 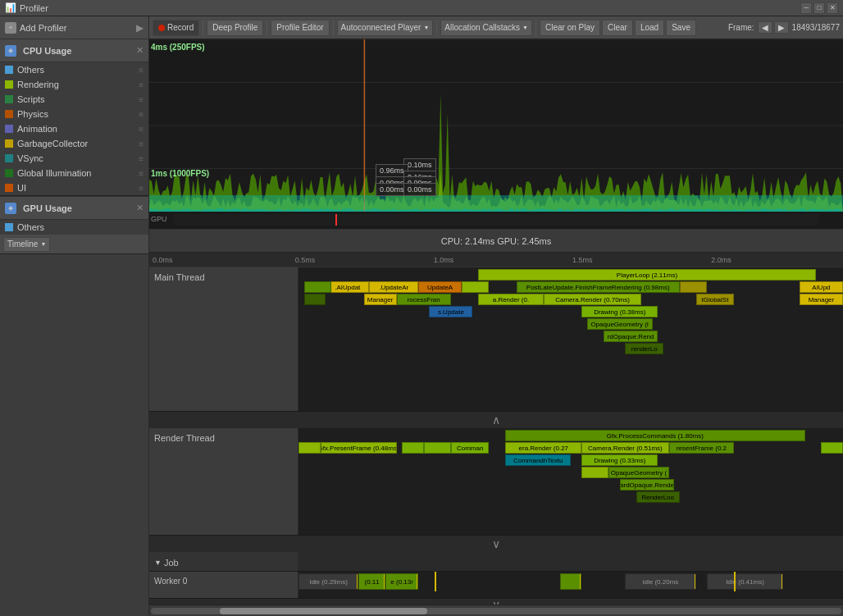 I want to click on thread-bar: Gfx.PresentFrame (0.48ms), so click(x=359, y=448).